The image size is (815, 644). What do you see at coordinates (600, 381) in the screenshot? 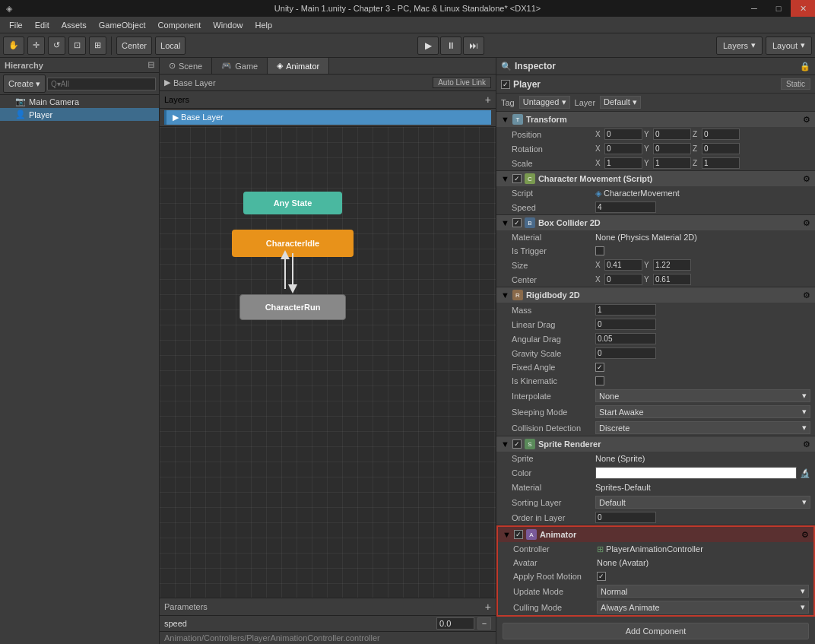
I see `kinematic-checkbox` at bounding box center [600, 381].